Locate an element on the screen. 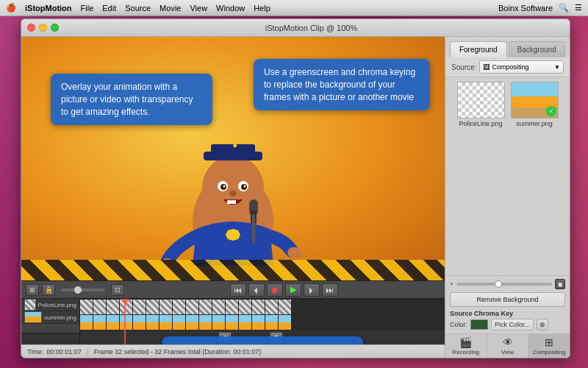 The image size is (588, 368). close-button is located at coordinates (31, 28).